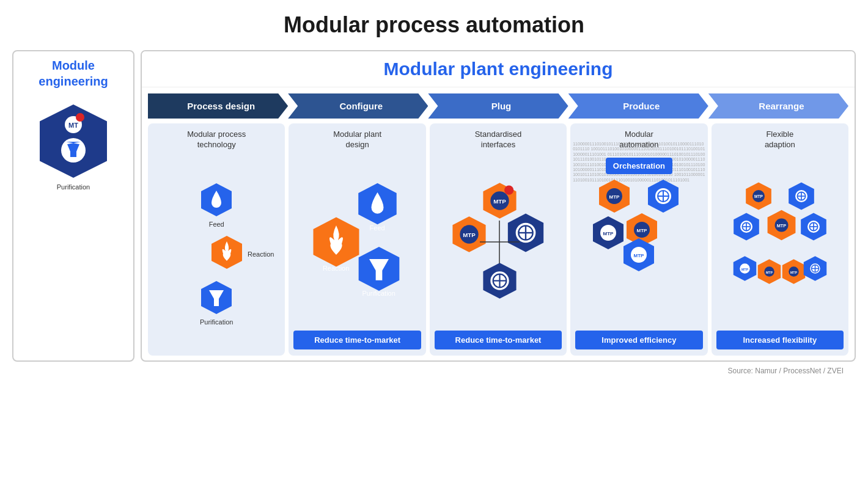 This screenshot has width=868, height=501. What do you see at coordinates (378, 207) in the screenshot?
I see `feed-hex-col2: Feed` at bounding box center [378, 207].